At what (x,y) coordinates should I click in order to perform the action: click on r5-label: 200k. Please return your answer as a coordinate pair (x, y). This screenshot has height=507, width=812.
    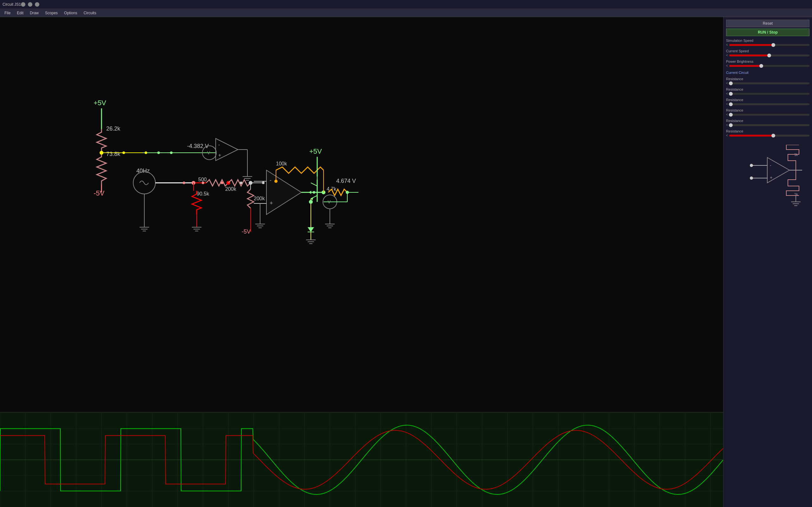
    Looking at the image, I should click on (231, 189).